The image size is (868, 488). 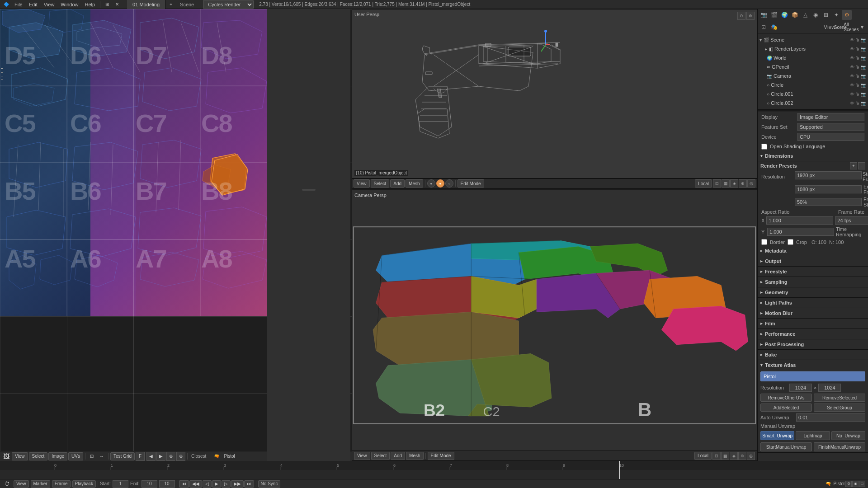 I want to click on rpanel-view-icon: ⊡, so click(x=764, y=27).